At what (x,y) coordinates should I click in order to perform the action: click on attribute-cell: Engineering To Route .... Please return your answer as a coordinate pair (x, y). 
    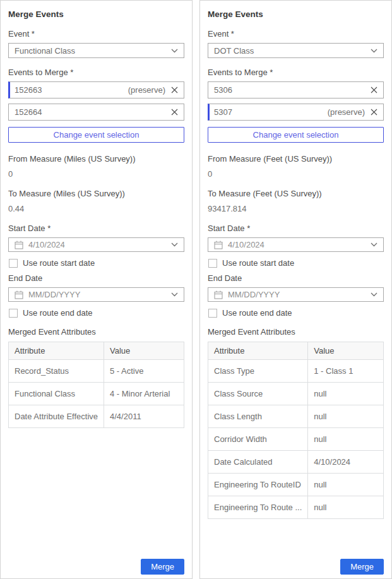
    Looking at the image, I should click on (258, 508).